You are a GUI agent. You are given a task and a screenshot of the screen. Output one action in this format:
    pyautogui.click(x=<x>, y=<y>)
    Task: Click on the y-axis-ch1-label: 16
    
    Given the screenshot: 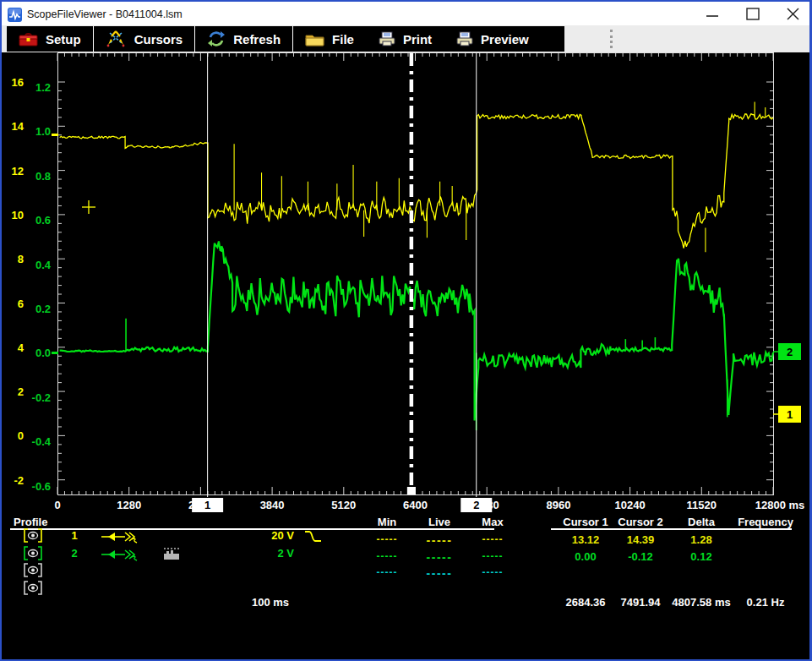 What is the action you would take?
    pyautogui.click(x=18, y=83)
    